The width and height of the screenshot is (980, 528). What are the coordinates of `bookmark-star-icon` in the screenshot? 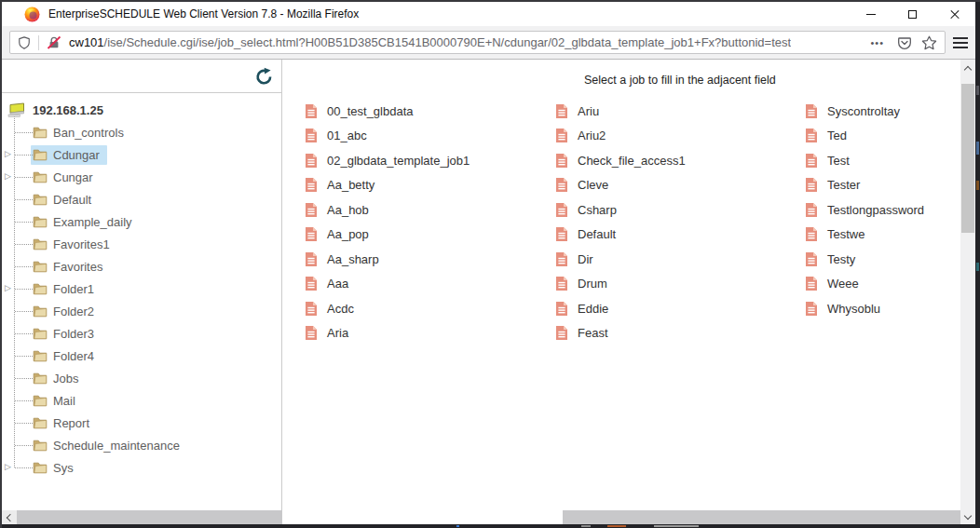 It's located at (930, 43).